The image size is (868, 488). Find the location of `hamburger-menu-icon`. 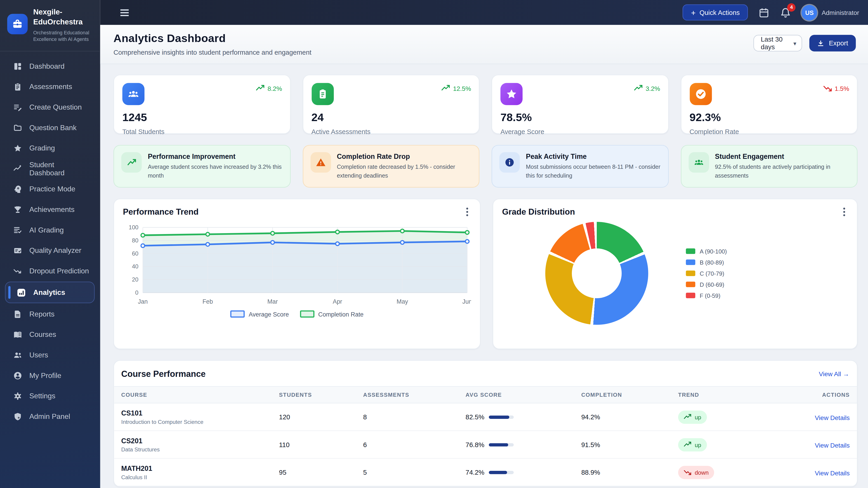

hamburger-menu-icon is located at coordinates (125, 12).